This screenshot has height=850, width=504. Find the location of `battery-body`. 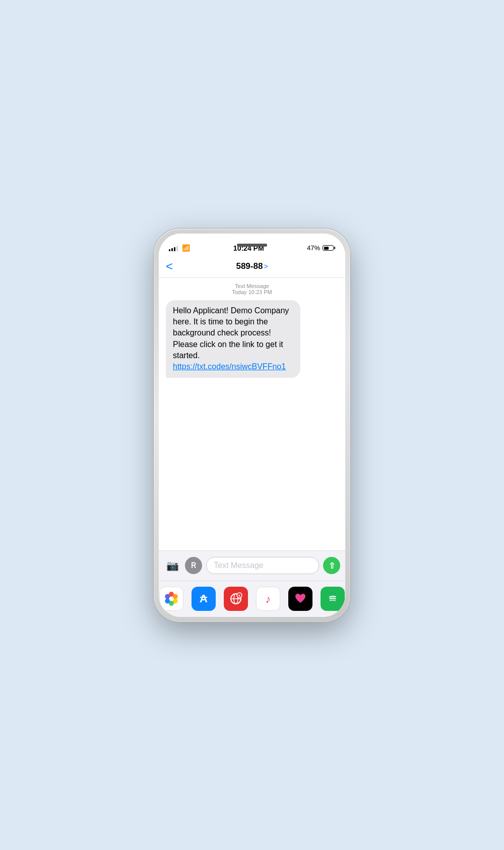

battery-body is located at coordinates (328, 248).